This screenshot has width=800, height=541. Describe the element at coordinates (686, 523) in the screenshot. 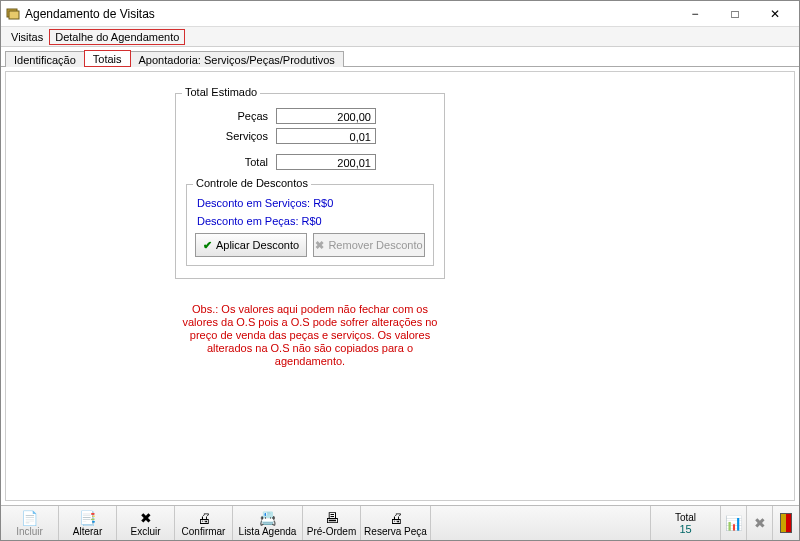

I see `toolbar-total-box: Total 15` at that location.